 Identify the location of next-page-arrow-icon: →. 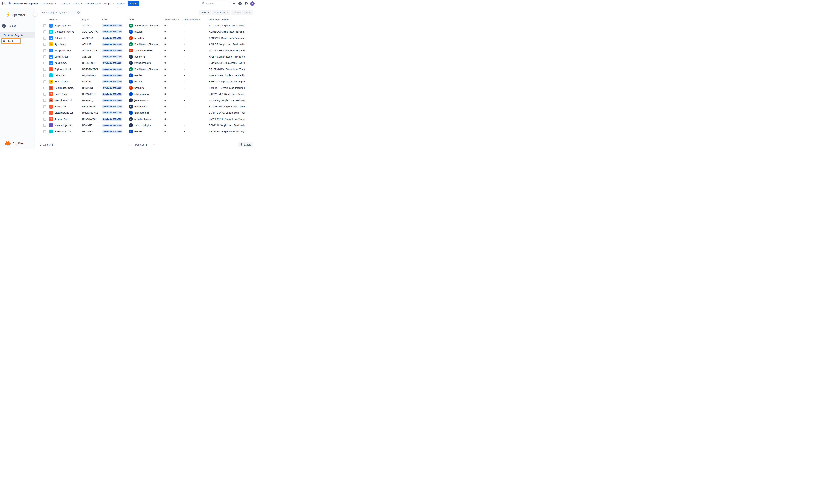
(153, 145).